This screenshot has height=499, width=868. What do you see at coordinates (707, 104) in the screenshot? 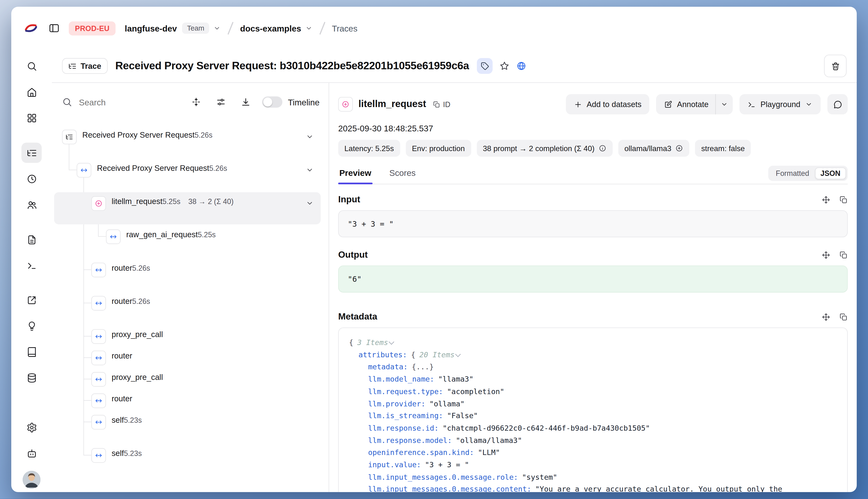
I see `observation-actions: Add to datasets Annotate` at bounding box center [707, 104].